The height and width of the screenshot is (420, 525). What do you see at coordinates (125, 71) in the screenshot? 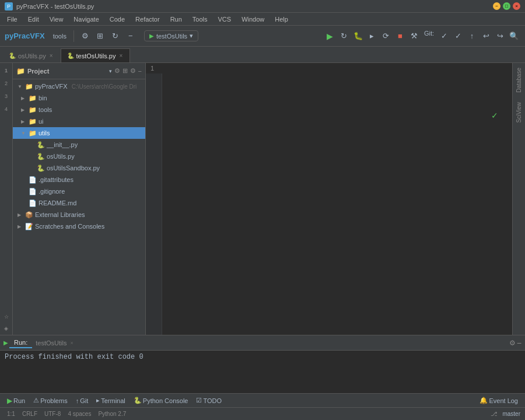
I see `project-expand-btn: ⊞` at bounding box center [125, 71].